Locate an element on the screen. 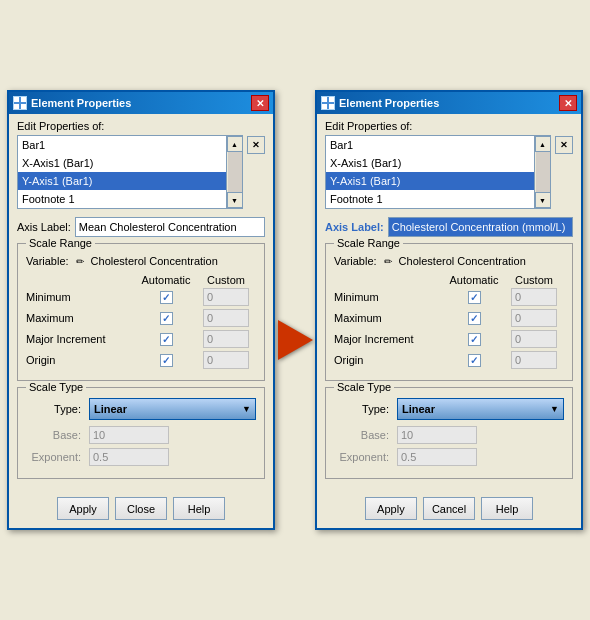 The image size is (590, 620). cancel-button-2: Cancel is located at coordinates (449, 508).